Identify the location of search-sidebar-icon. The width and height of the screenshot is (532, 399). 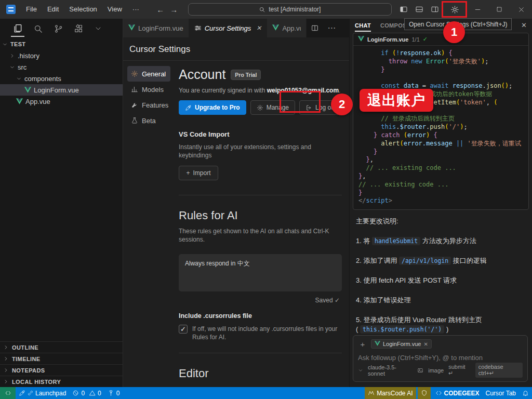
(38, 29).